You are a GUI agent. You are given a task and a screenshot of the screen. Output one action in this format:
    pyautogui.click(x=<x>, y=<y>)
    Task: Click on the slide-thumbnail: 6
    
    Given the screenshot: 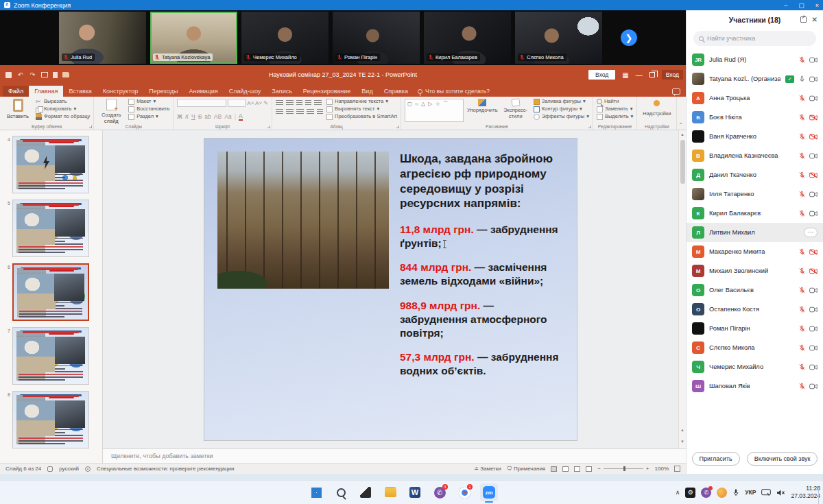 What is the action you would take?
    pyautogui.click(x=49, y=292)
    